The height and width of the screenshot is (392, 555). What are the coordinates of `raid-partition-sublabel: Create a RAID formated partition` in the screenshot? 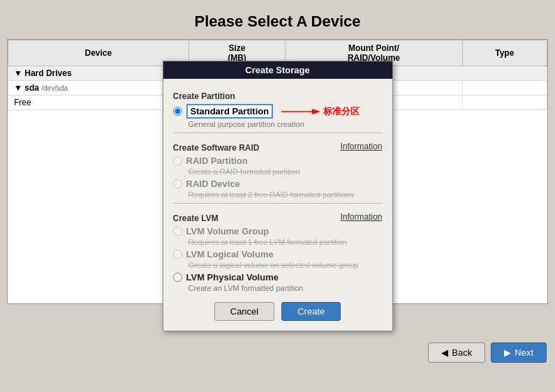 It's located at (286, 172).